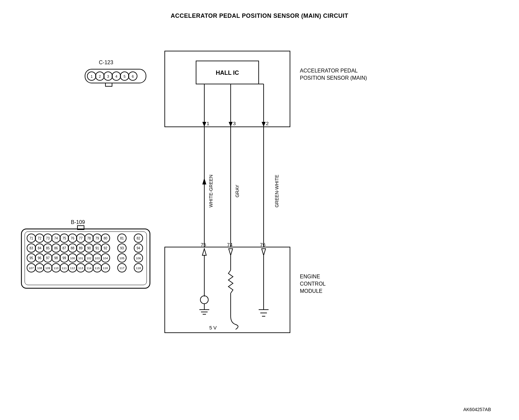 The height and width of the screenshot is (420, 519). Describe the element at coordinates (105, 258) in the screenshot. I see `svg-text: 104` at that location.